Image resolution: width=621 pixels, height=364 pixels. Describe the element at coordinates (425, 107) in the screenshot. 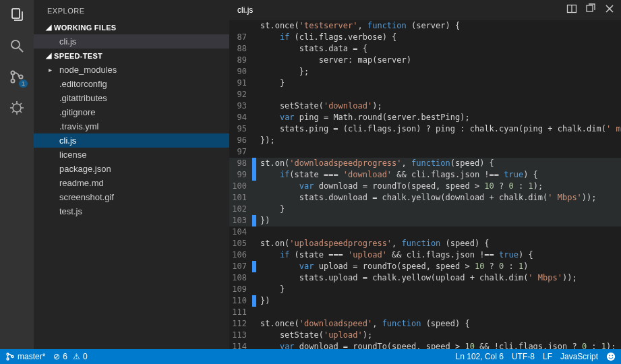

I see `code-line: 93 setState('download');` at that location.